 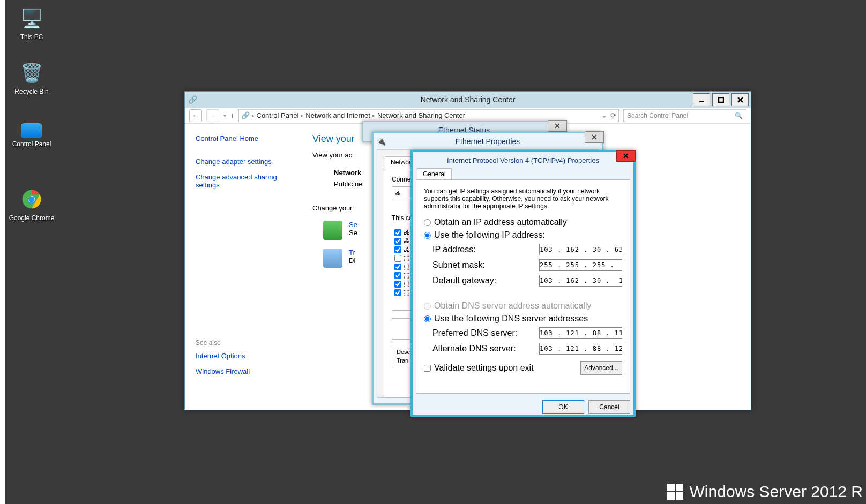 I want to click on link-windows-firewall: Windows Firewall, so click(x=244, y=372).